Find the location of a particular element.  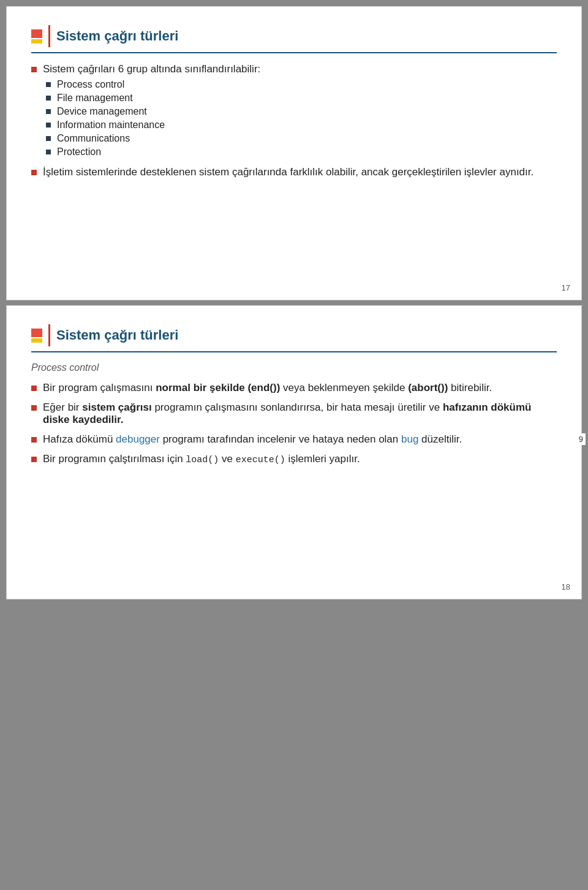

slide1-closing-list: İşletim sistemlerinde desteklenen sistem… is located at coordinates (294, 172).